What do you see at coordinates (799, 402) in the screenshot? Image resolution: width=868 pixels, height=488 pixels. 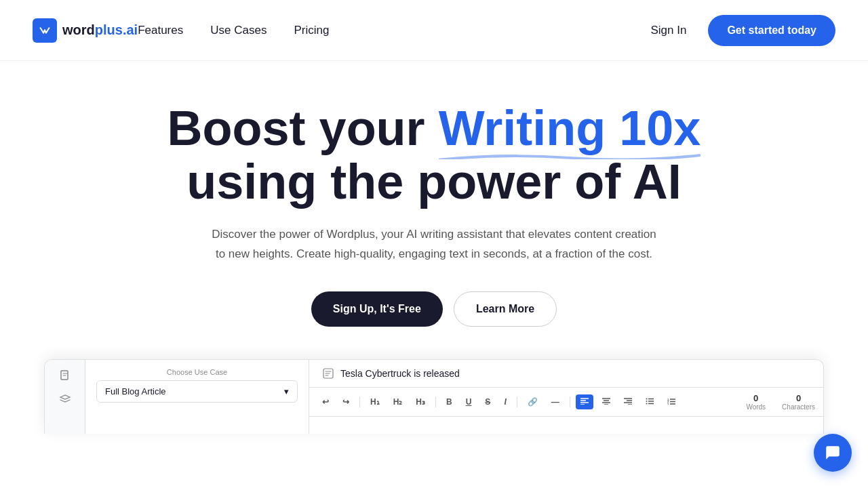 I see `chars-stat: 0 Characters` at bounding box center [799, 402].